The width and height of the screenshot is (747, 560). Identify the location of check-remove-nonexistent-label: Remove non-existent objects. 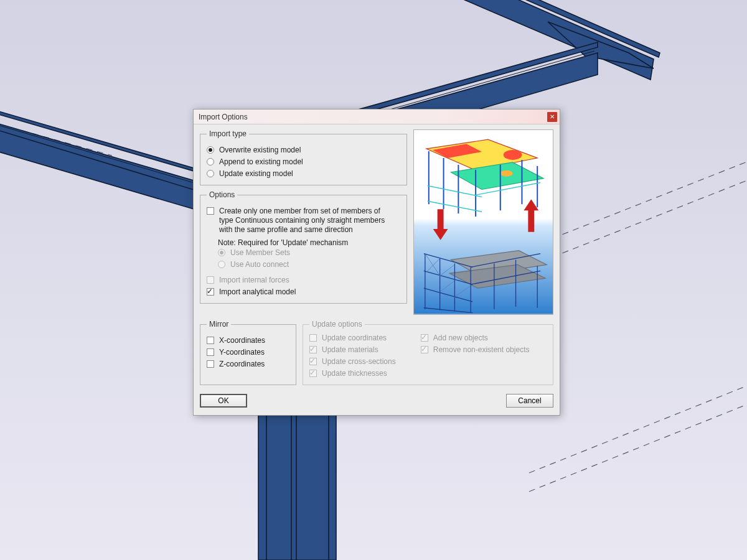
(482, 350).